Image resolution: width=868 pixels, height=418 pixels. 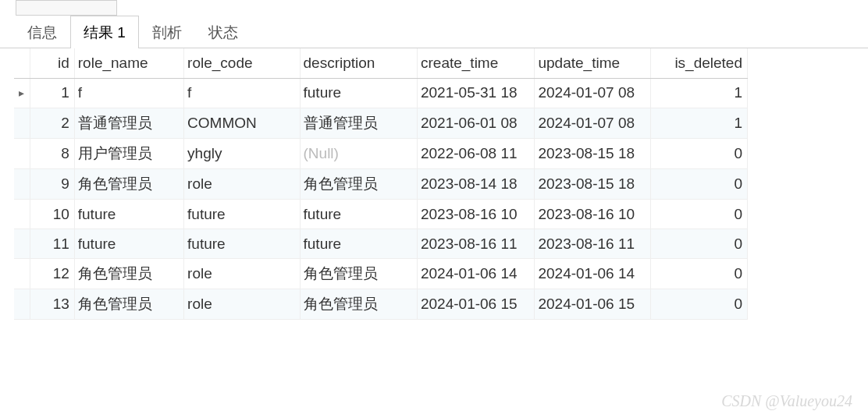 What do you see at coordinates (381, 154) in the screenshot?
I see `table-row: 8用户管理员yhgly(Null)2022-06-08 112023-08-15…` at bounding box center [381, 154].